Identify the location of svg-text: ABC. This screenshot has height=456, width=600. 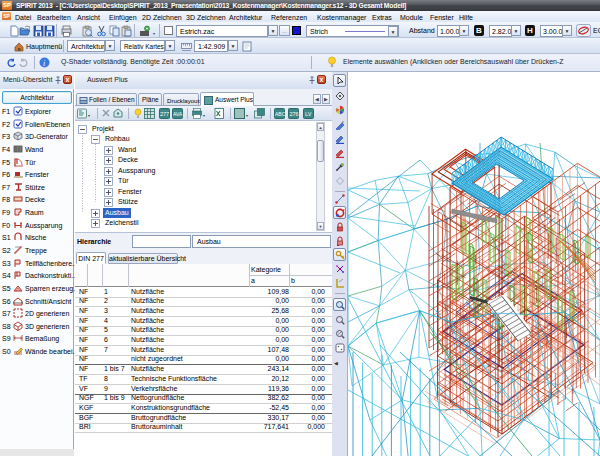
(280, 114).